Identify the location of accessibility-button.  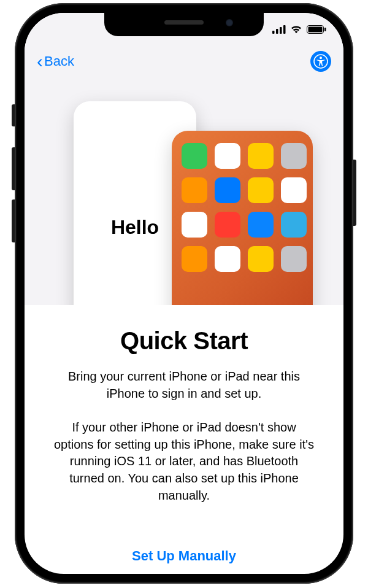
(321, 61).